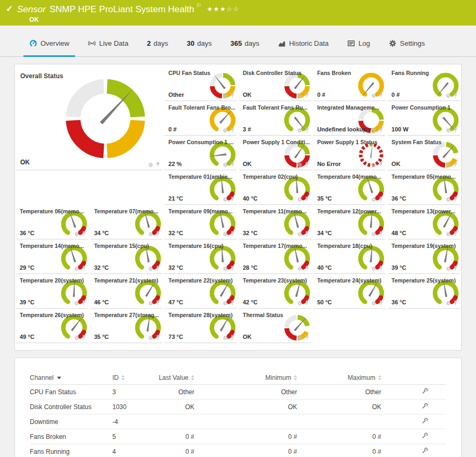  What do you see at coordinates (238, 451) in the screenshot?
I see `table-row-fans-running: Fans Running 4 0 # 0 # 0 #` at bounding box center [238, 451].